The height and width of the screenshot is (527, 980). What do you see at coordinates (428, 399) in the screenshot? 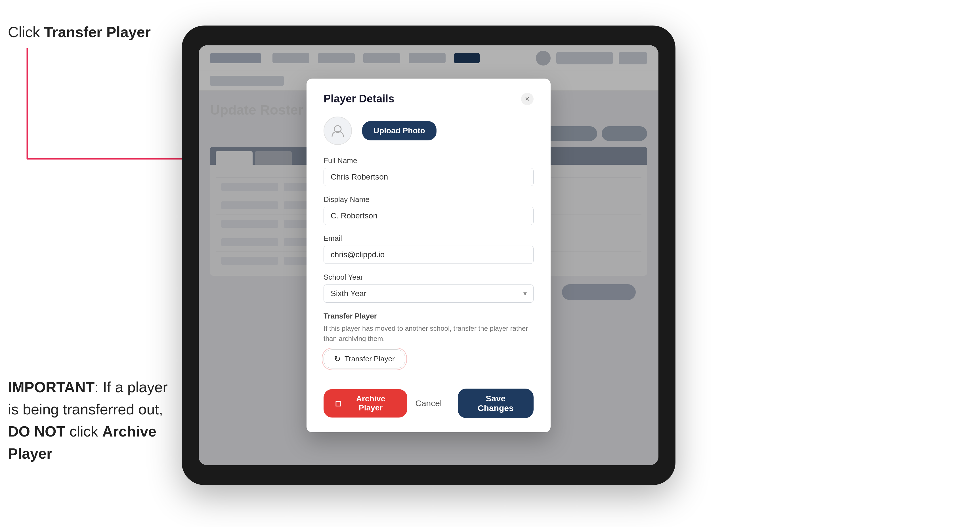
I see `modal-footer: ◻ Archive Player Cancel Save Changes` at bounding box center [428, 399].